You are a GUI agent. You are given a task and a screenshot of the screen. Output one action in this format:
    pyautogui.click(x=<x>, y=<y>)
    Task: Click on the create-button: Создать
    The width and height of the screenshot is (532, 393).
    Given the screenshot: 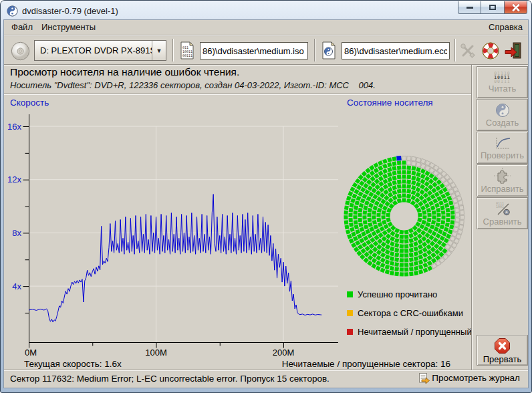 What is the action you would take?
    pyautogui.click(x=503, y=115)
    